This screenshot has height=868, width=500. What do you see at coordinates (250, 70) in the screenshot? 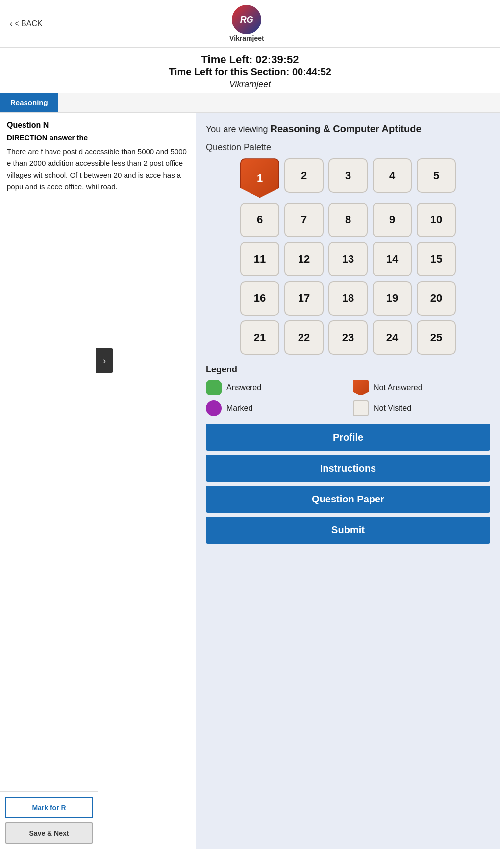
I see `timer-section: Time Left: 02:39:52 Time Left for this S…` at bounding box center [250, 70].